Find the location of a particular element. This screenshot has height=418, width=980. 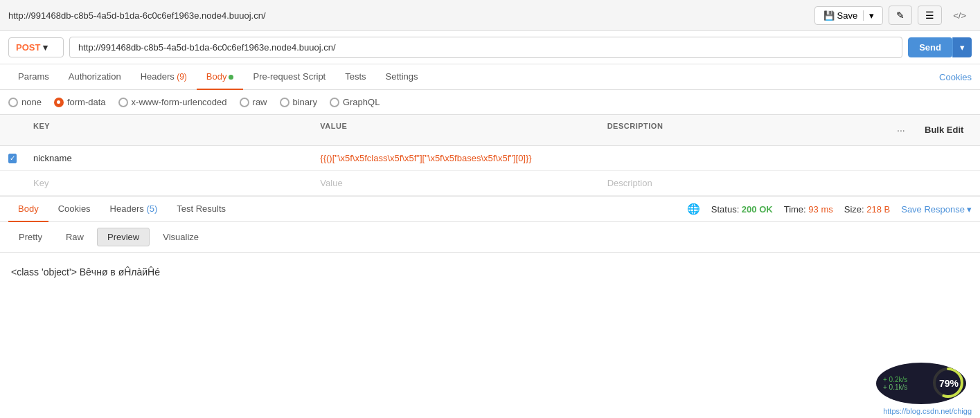

empty-description: Description is located at coordinates (742, 183).